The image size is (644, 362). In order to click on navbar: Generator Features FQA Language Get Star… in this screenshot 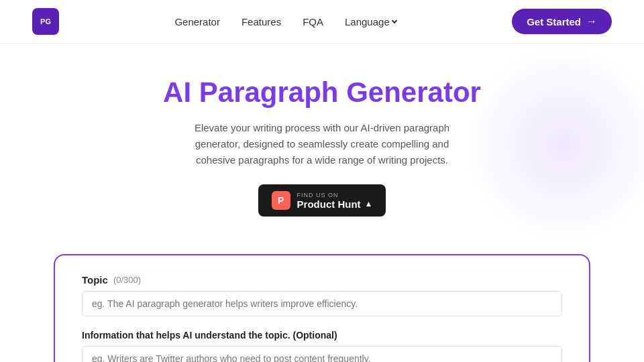, I will do `click(322, 21)`.